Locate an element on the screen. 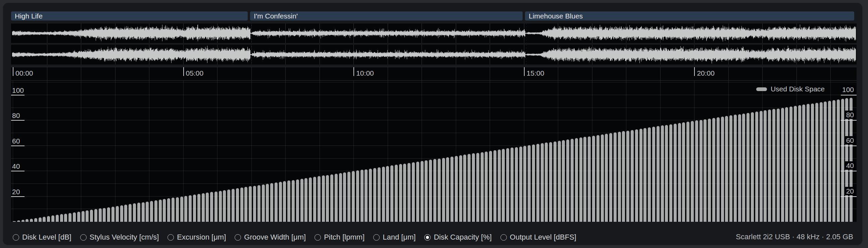 Image resolution: width=868 pixels, height=248 pixels. metric-radio-option: Disk Capacity [%] is located at coordinates (458, 237).